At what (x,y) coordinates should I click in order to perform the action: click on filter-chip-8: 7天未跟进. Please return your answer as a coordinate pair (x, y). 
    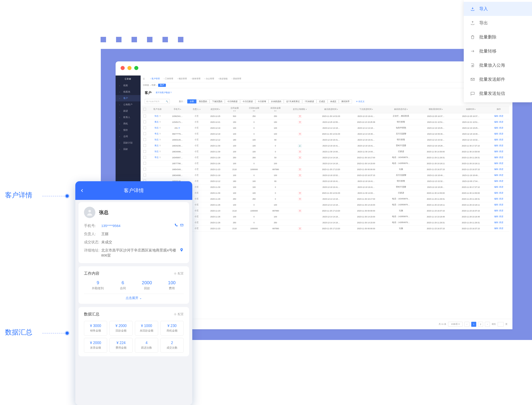
    Looking at the image, I should click on (309, 101).